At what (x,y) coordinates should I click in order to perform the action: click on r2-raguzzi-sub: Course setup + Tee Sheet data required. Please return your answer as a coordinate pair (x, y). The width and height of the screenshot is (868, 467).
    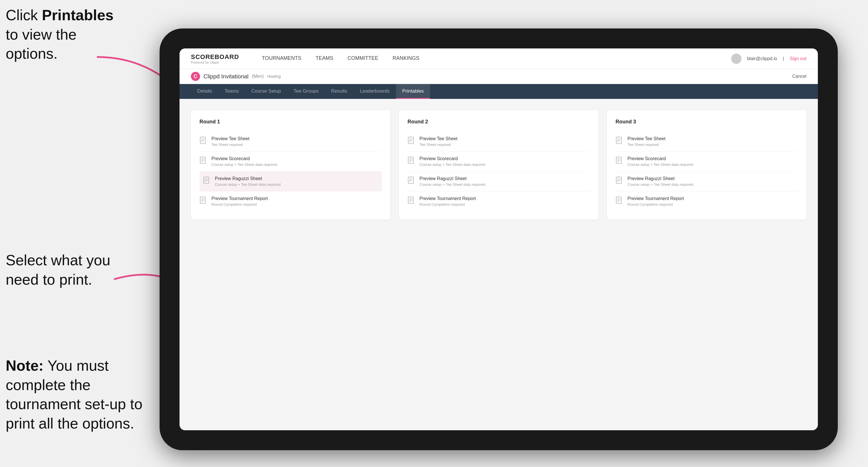
    Looking at the image, I should click on (452, 185).